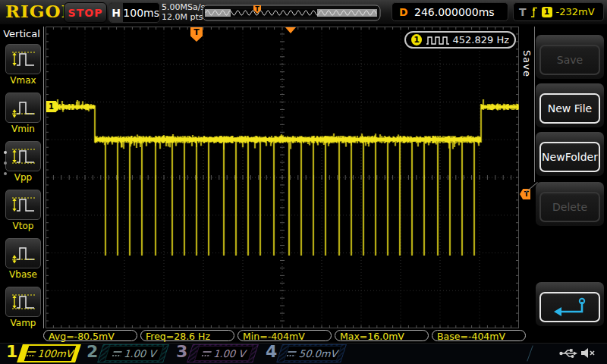 This screenshot has height=364, width=607. What do you see at coordinates (125, 353) in the screenshot?
I see `channel-2-tab: 21.00 V` at bounding box center [125, 353].